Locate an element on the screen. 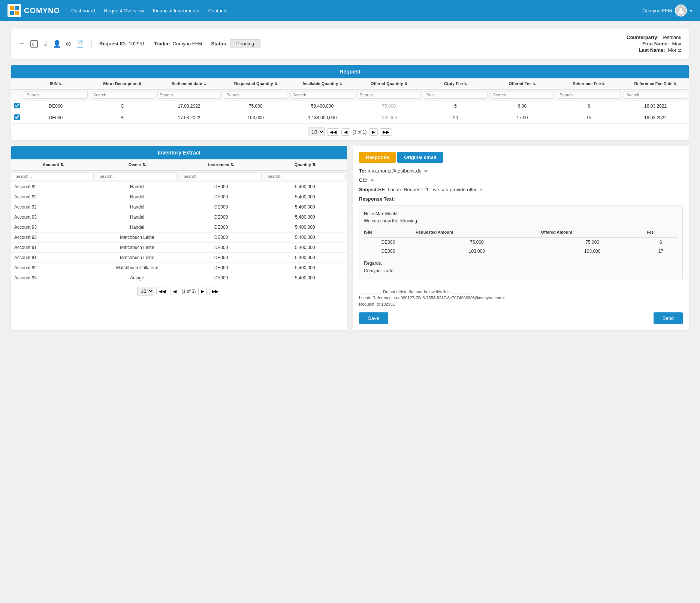  inv-owner-7: Matchbuch Leihe is located at coordinates (137, 258).